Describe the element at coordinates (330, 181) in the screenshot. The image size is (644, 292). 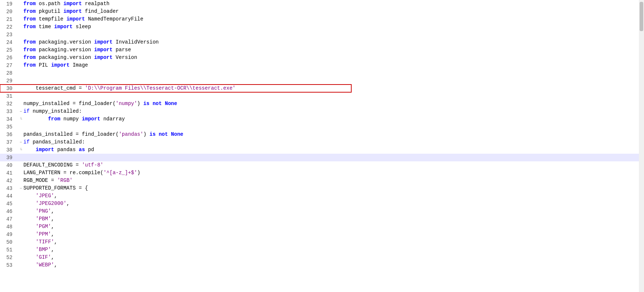
I see `line-content: RGB_MODE = 'RGB'` at that location.